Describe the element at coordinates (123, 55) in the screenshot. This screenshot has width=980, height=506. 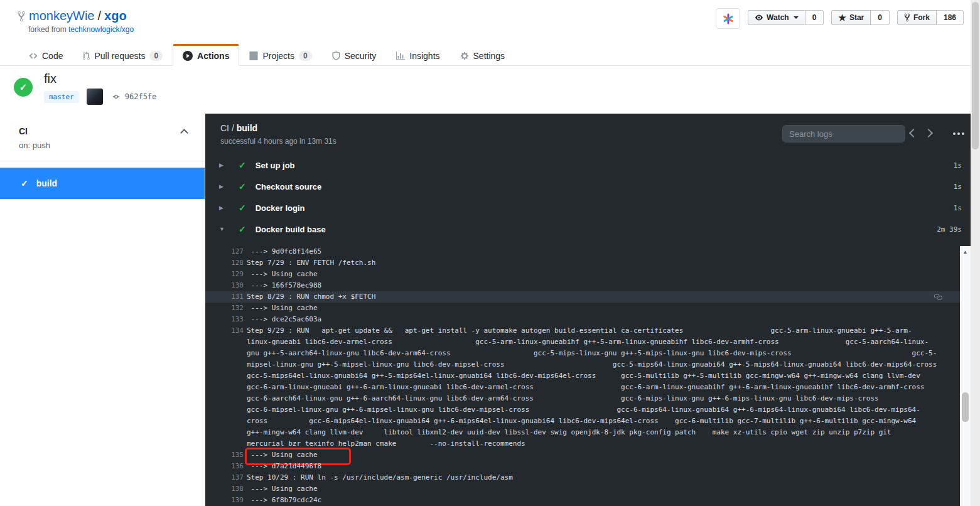
I see `tab-pull-requests: Pull requests 0` at that location.